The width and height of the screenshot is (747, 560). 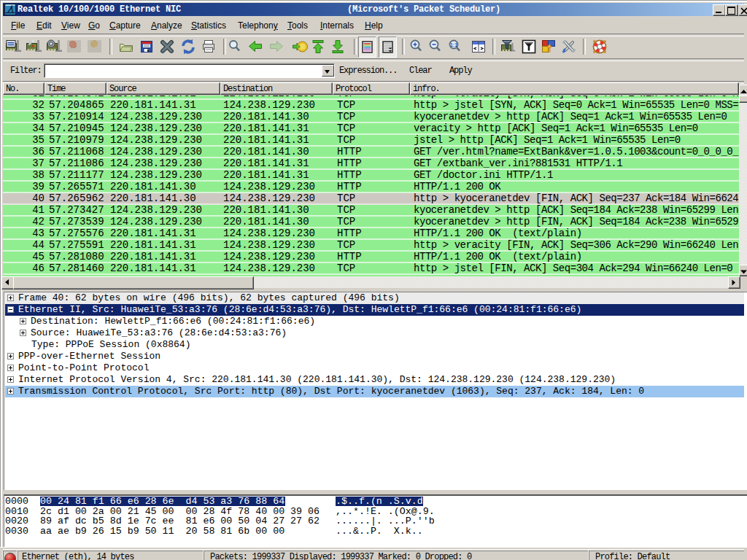 I want to click on svg-text: 1:1, so click(x=454, y=45).